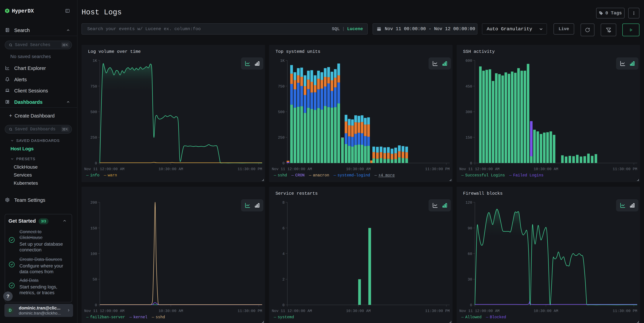  Describe the element at coordinates (94, 254) in the screenshot. I see `svg-text: 100` at that location.